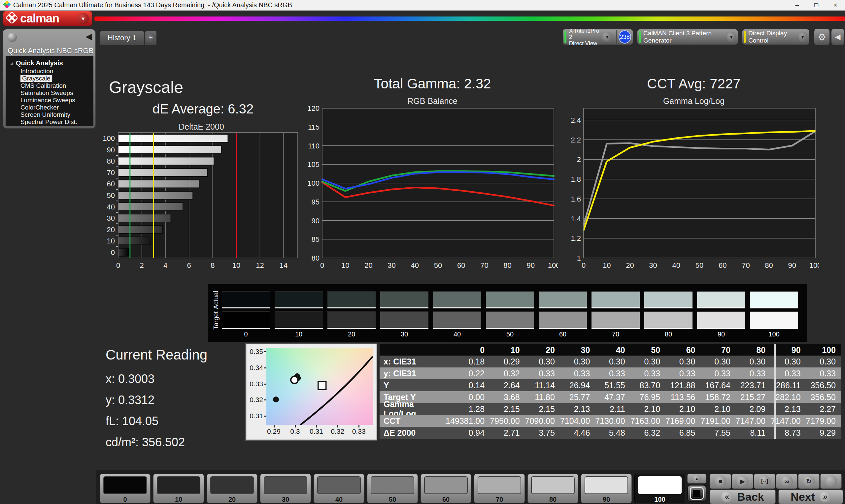 The image size is (845, 504). What do you see at coordinates (339, 488) in the screenshot?
I see `pattern-level-button-40: 40` at bounding box center [339, 488].